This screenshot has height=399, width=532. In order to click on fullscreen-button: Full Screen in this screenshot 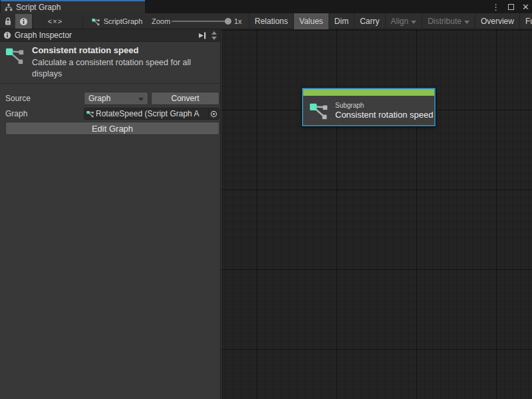, I will do `click(525, 21)`.